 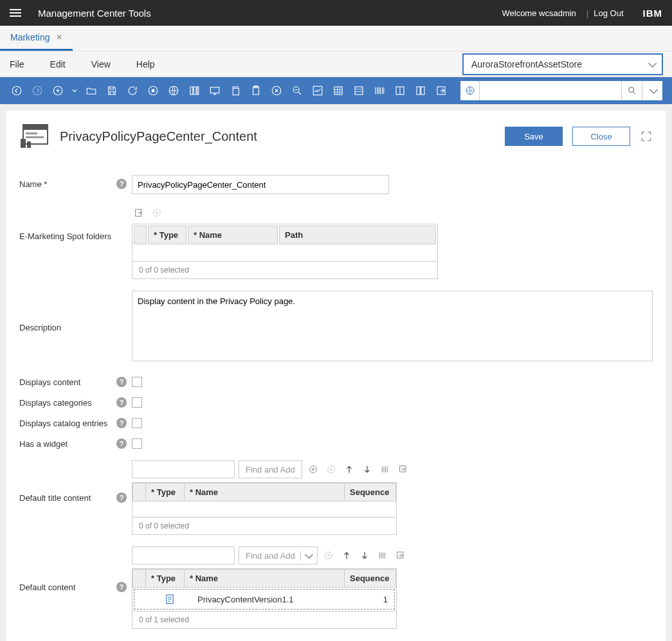 I want to click on stop-icon, so click(x=153, y=91).